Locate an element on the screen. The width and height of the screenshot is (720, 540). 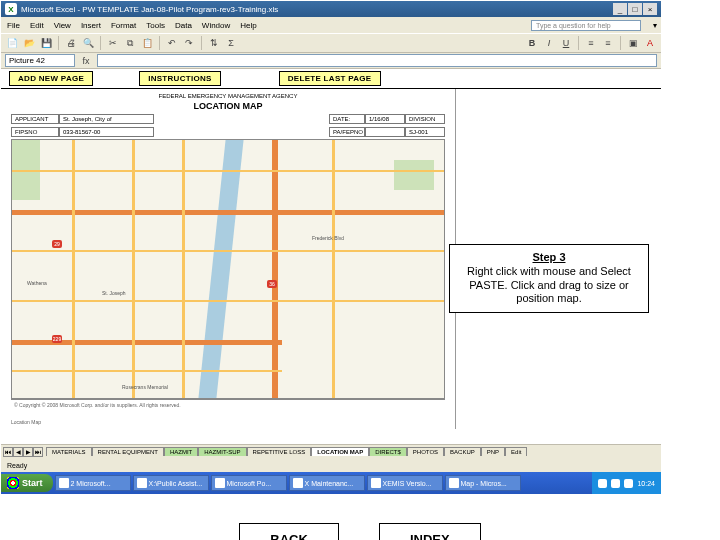
menu-file: File is located at coordinates (14, 26).